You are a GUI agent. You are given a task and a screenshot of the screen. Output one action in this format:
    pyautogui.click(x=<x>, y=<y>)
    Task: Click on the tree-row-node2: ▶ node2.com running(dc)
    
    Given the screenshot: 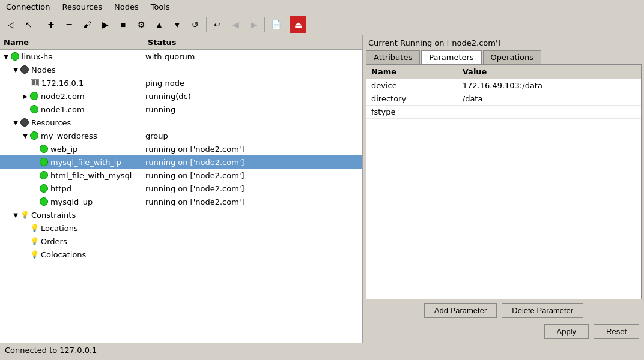 What is the action you would take?
    pyautogui.click(x=181, y=96)
    